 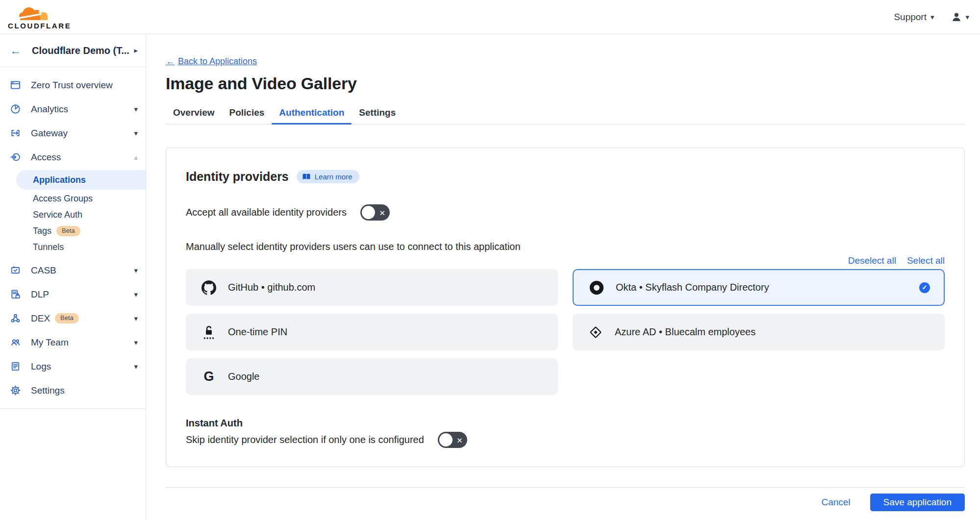 I want to click on save-application-button: Save application, so click(x=918, y=502).